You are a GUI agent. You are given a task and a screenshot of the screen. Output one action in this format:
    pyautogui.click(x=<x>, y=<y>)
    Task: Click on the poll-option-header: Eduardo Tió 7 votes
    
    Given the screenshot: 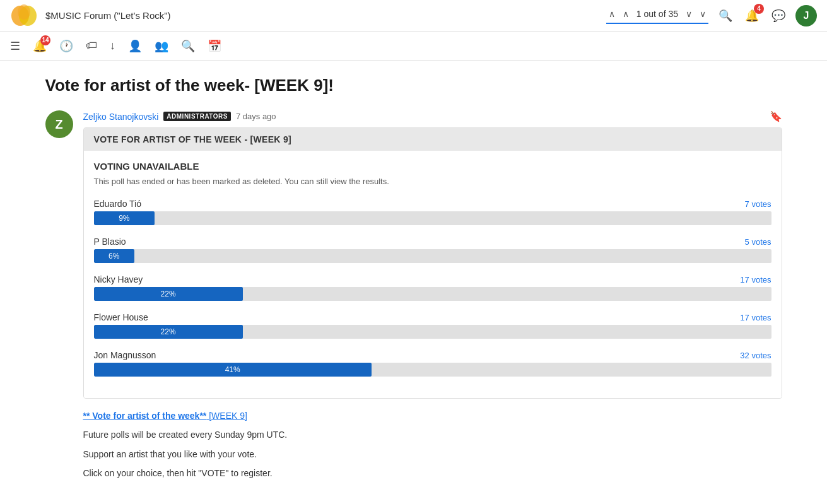 What is the action you would take?
    pyautogui.click(x=433, y=204)
    